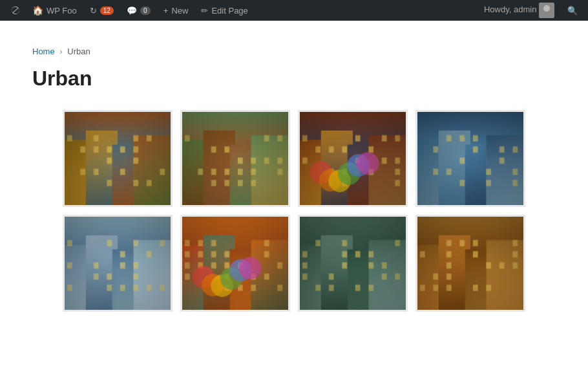  What do you see at coordinates (44, 52) in the screenshot?
I see `breadcrumb-home-link: Home` at bounding box center [44, 52].